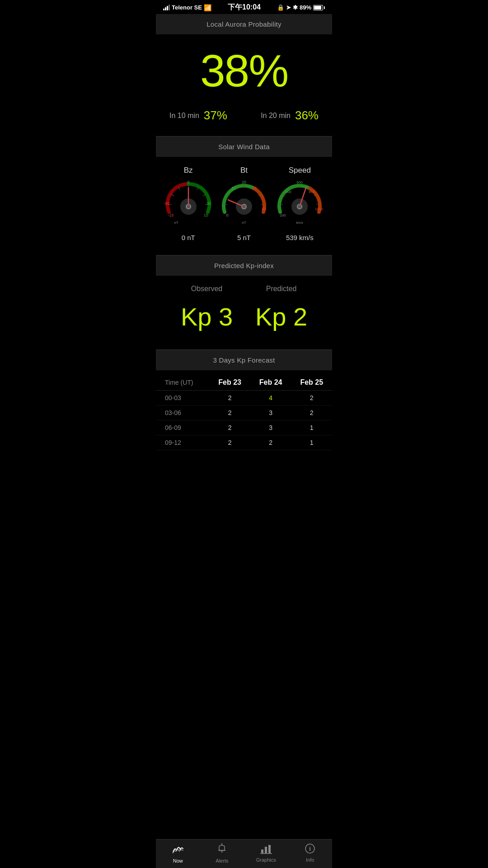 The width and height of the screenshot is (488, 868). What do you see at coordinates (281, 289) in the screenshot?
I see `kp-predicted-label: Predicted` at bounding box center [281, 289].